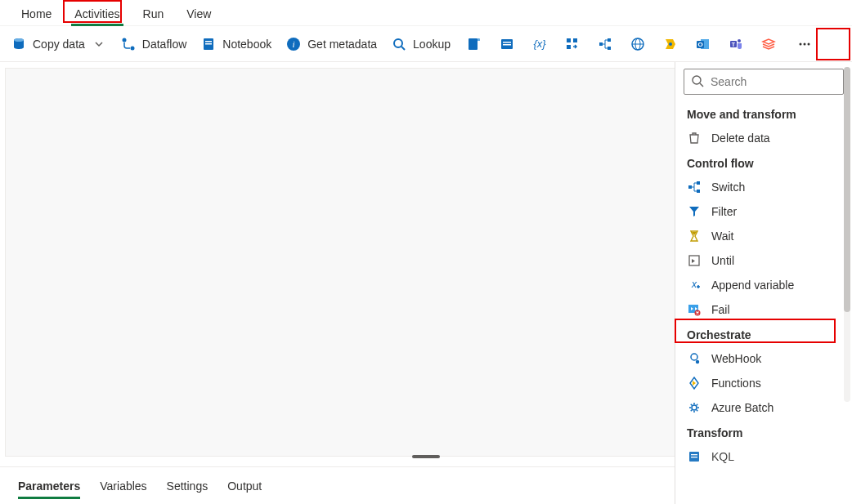  Describe the element at coordinates (764, 334) in the screenshot. I see `group-orchestrate: Orchestrate` at that location.